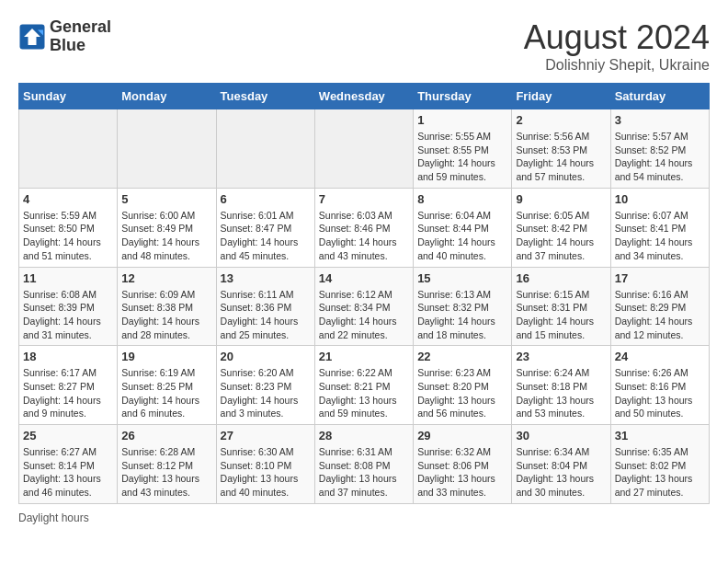  I want to click on calendar-cell: 16Sunrise: 6:15 AMSunset: 8:31 PMDayligh…, so click(561, 306).